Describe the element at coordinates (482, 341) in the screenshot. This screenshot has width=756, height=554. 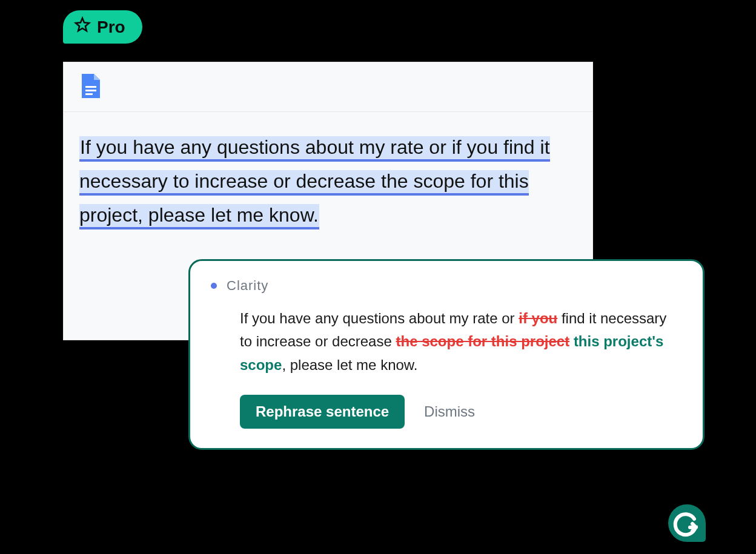
I see `removed-text: the scope for this project` at that location.